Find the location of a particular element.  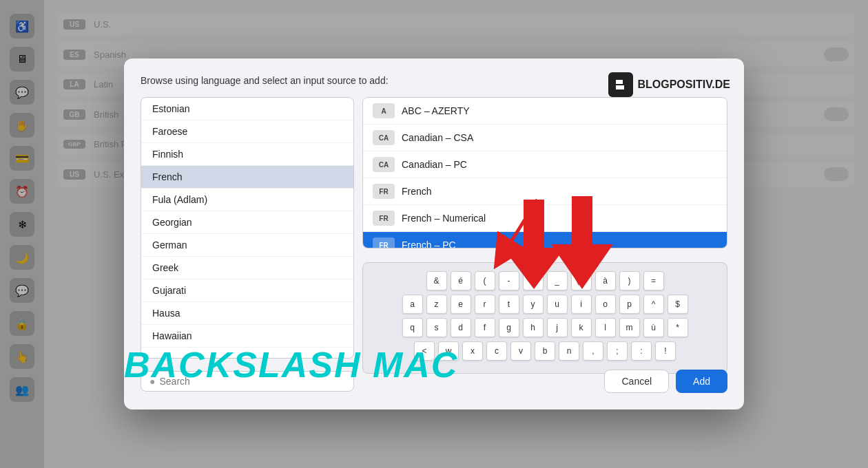

kb-key-e-grave: è is located at coordinates (533, 281).